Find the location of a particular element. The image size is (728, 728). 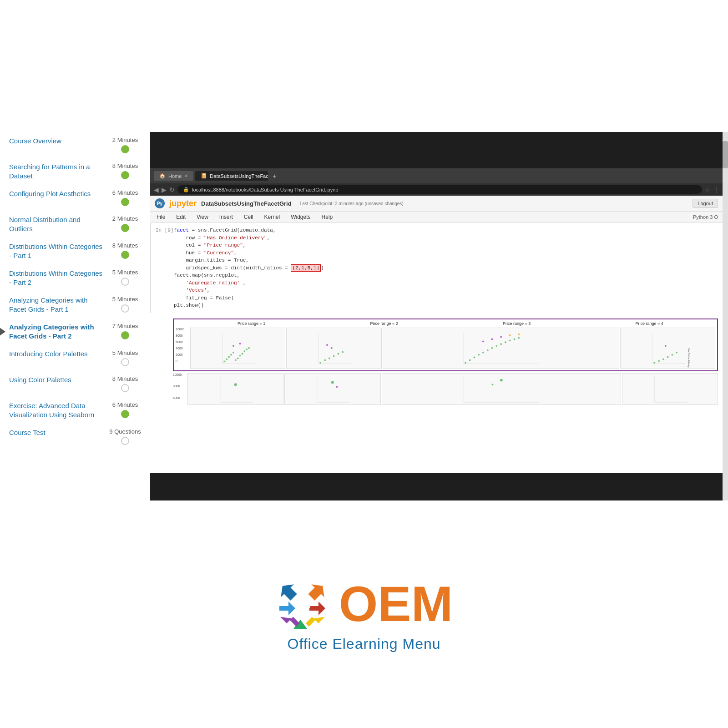

code-line-1: facet = sns.FacetGrid(zomato_data, is located at coordinates (446, 230).